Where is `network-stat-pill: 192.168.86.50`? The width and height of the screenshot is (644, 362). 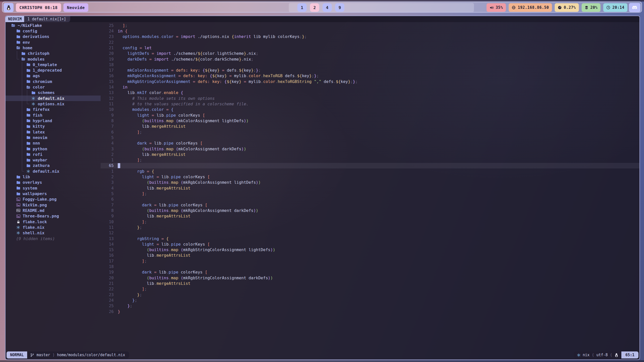
network-stat-pill: 192.168.86.50 is located at coordinates (530, 8).